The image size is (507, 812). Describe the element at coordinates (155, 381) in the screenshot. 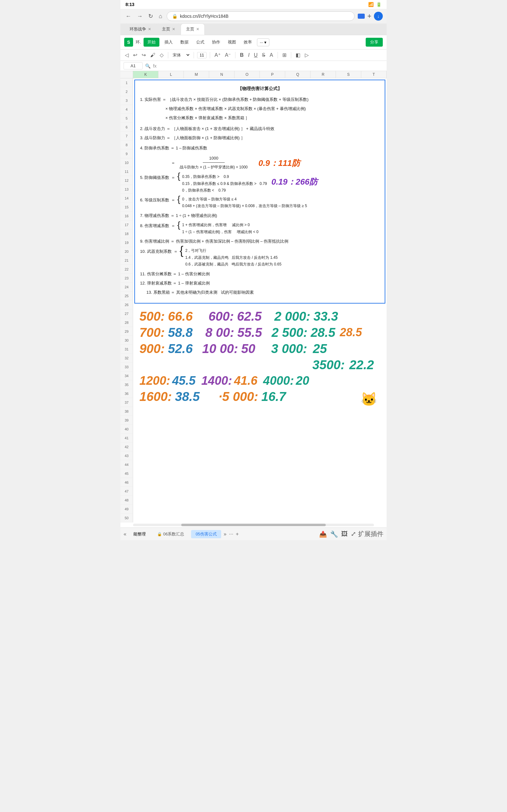

I see `num-1200-label: 1200:` at that location.